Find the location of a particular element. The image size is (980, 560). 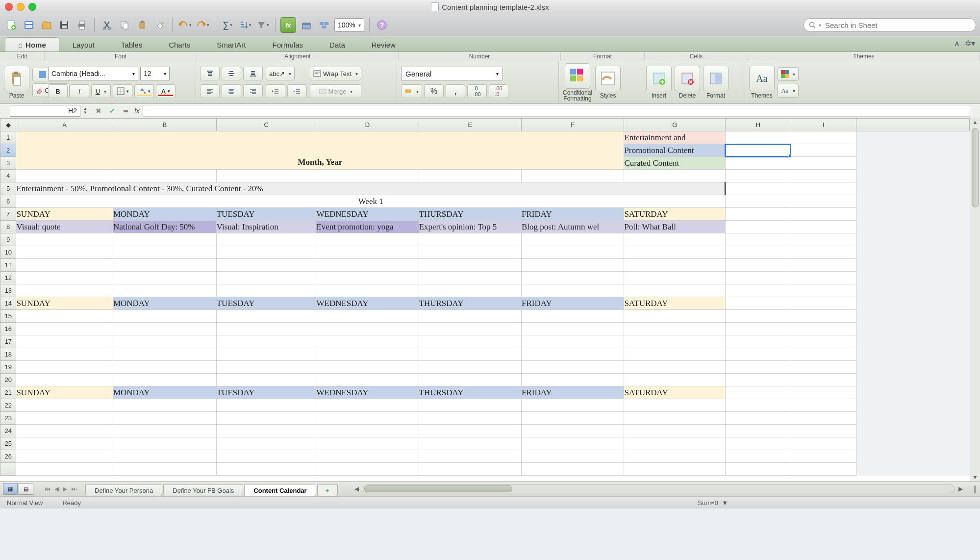

day-header: THURSDAY is located at coordinates (470, 304).